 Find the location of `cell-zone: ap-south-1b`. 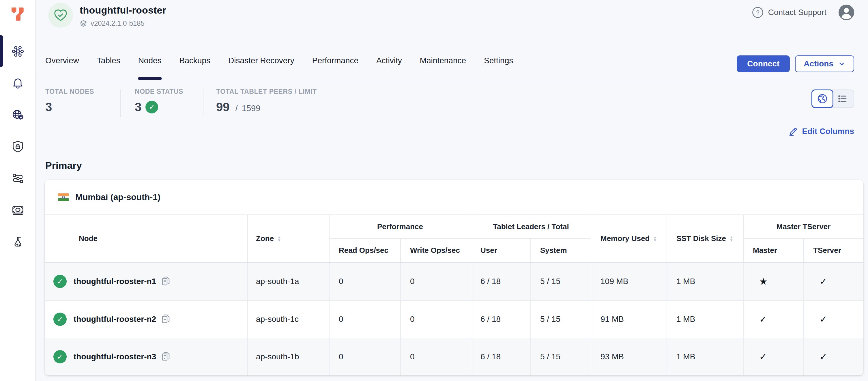

cell-zone: ap-south-1b is located at coordinates (288, 357).